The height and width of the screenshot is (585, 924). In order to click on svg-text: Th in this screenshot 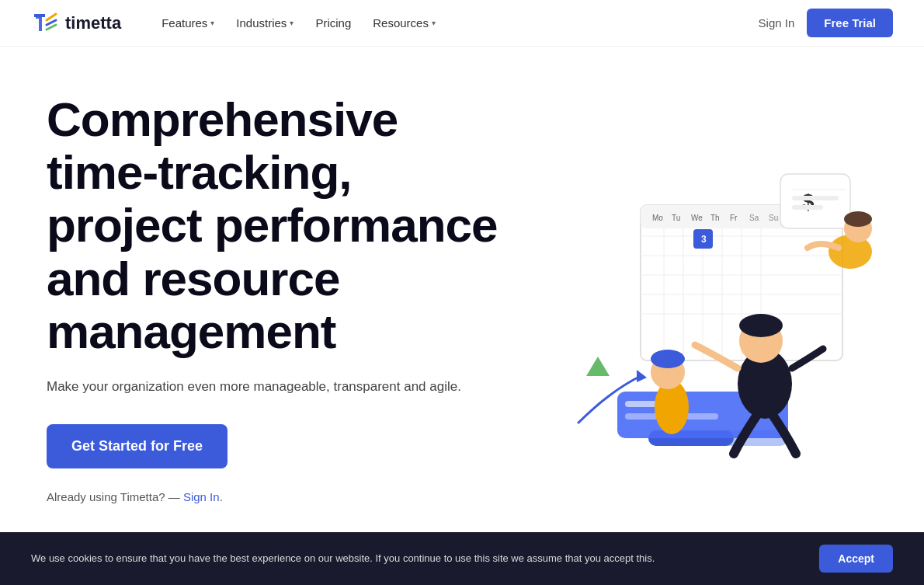, I will do `click(715, 218)`.